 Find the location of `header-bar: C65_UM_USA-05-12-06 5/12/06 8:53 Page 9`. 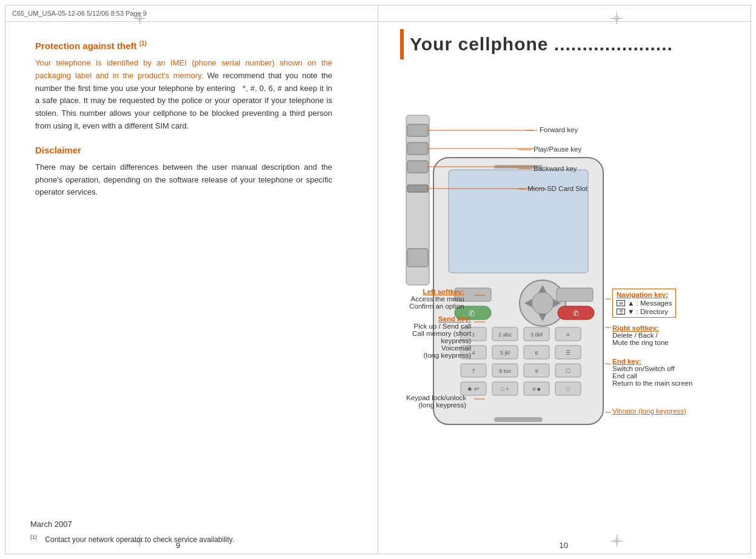

header-bar: C65_UM_USA-05-12-06 5/12/06 8:53 Page 9 is located at coordinates (378, 13).